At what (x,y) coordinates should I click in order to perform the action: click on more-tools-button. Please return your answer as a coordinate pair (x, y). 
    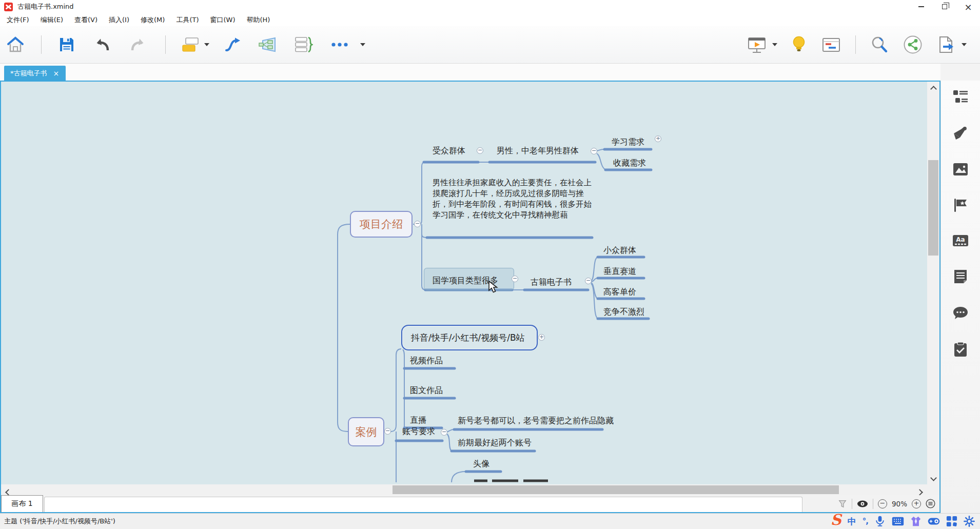
    Looking at the image, I should click on (340, 45).